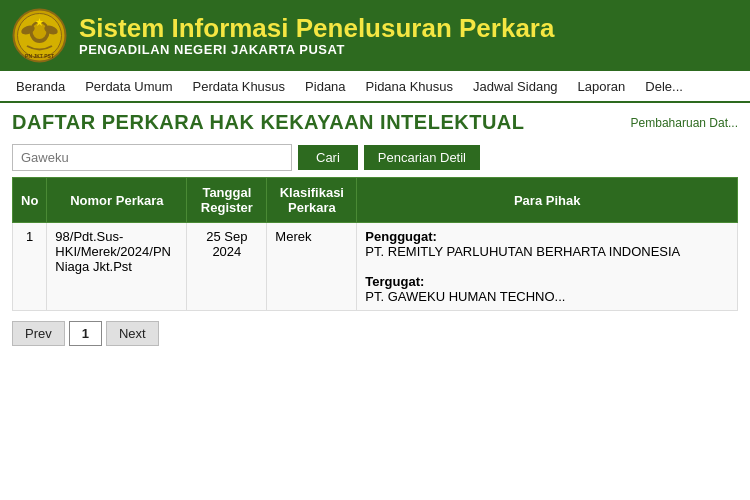 The image size is (750, 500). I want to click on cell-tanggal: 25 Sep 2024, so click(227, 267).